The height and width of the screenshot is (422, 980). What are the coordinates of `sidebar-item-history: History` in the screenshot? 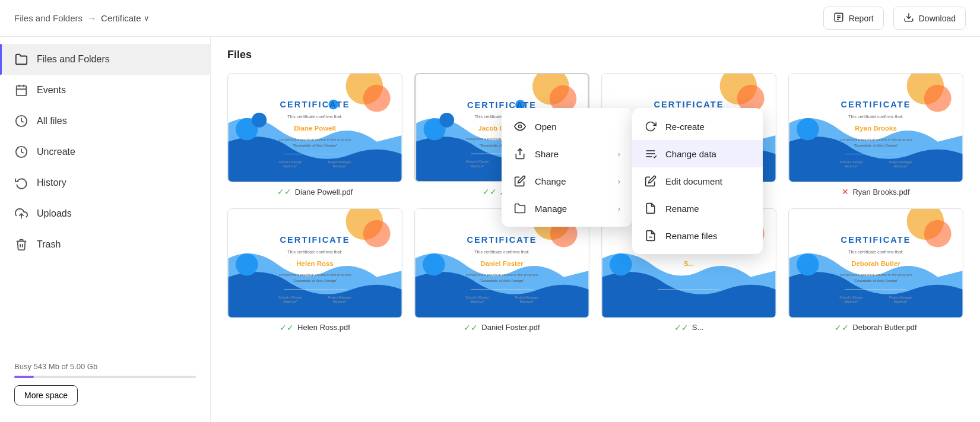 It's located at (105, 183).